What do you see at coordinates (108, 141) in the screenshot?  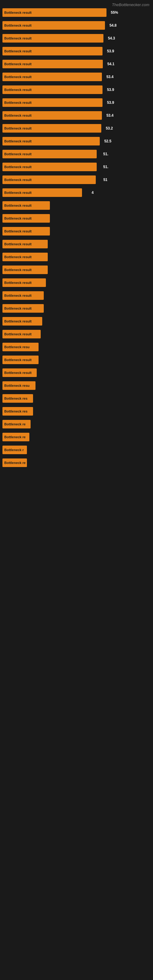 I see `bar-value: 52.5` at bounding box center [108, 141].